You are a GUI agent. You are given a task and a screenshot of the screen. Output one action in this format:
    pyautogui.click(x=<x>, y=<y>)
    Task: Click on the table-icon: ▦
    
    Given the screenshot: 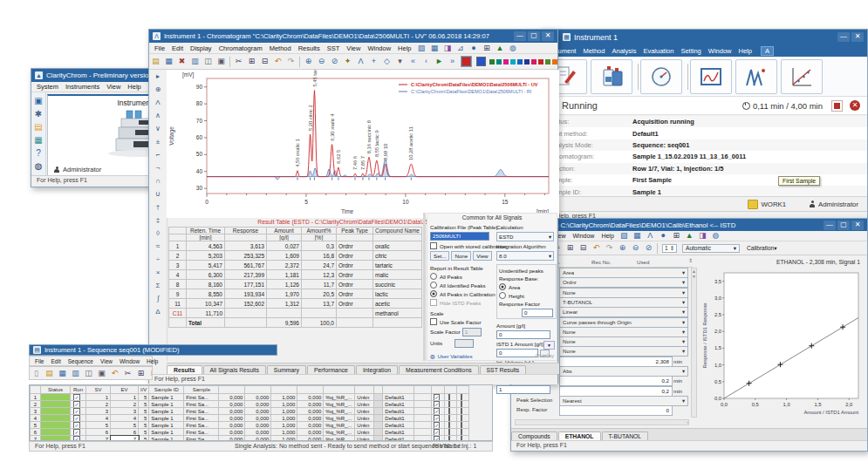 What is the action you would take?
    pyautogui.click(x=637, y=235)
    